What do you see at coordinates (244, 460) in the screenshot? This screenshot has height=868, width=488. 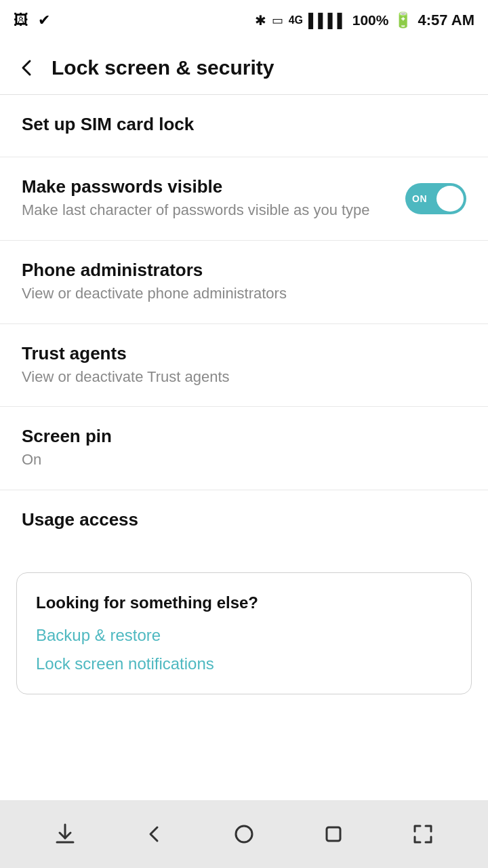 I see `screen-pin-subtitle: On` at bounding box center [244, 460].